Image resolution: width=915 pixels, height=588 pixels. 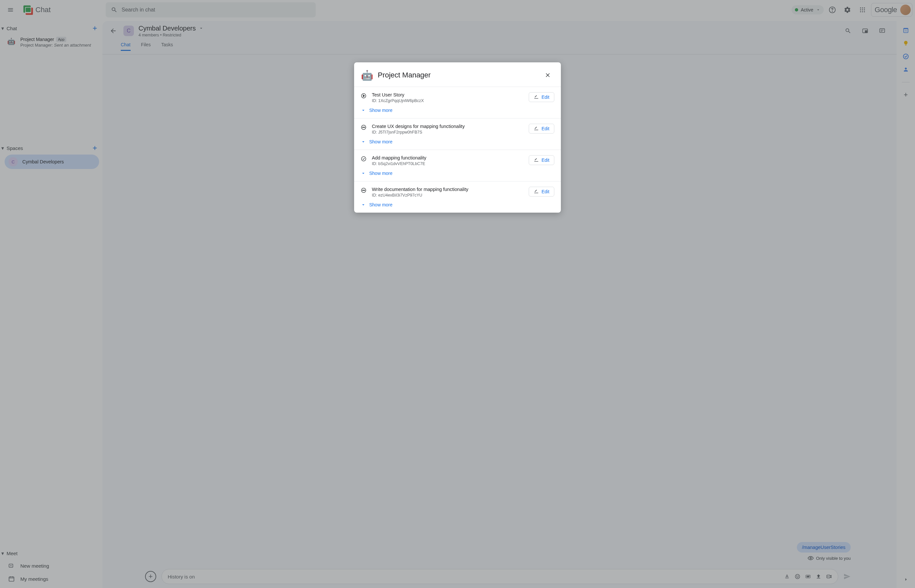 What do you see at coordinates (448, 132) in the screenshot?
I see `story-id: ID: J5TI7jsnF2rppw0hFB7S` at bounding box center [448, 132].